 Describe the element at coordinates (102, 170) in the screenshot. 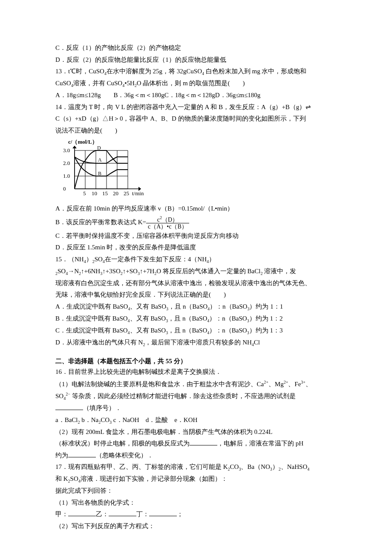

I see `concentration-graph: c/（mol/L） 0 1.0 2.0 3.0 5 10 15 20 25 t/…` at that location.